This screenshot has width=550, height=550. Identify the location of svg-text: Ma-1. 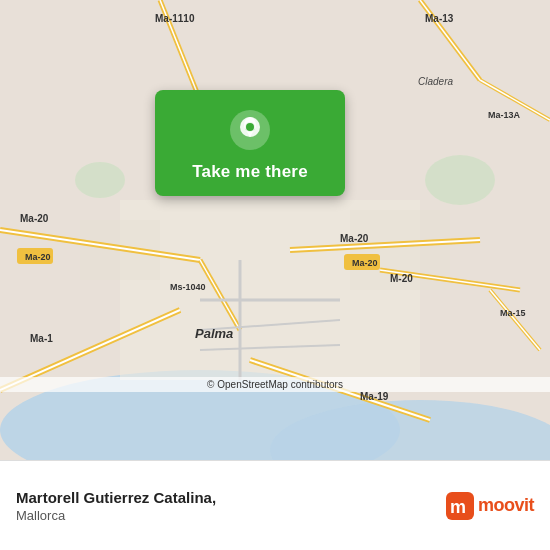
(42, 338).